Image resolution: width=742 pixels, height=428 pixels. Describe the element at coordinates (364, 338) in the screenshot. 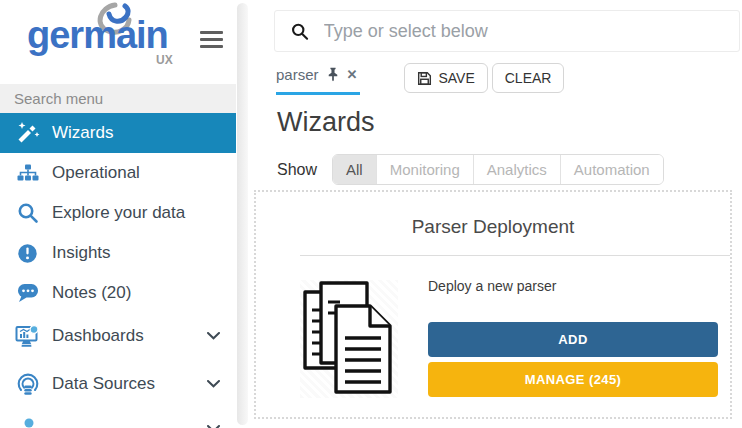

I see `documents-icon` at that location.